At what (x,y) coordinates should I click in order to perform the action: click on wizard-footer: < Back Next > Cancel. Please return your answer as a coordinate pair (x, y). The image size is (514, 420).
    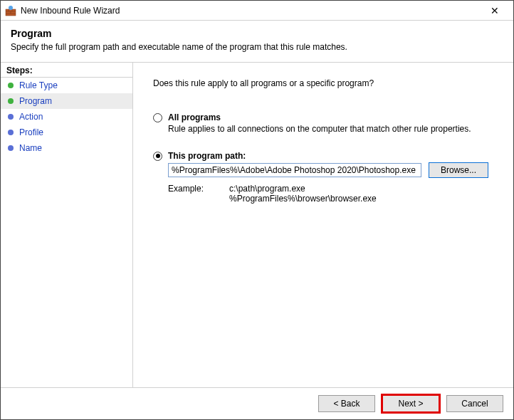
    Looking at the image, I should click on (257, 403).